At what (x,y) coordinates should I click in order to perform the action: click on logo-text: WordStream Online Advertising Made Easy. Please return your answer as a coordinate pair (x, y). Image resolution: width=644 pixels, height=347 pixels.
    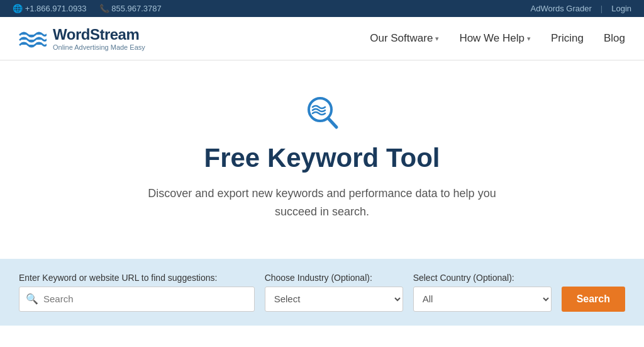
    Looking at the image, I should click on (99, 38).